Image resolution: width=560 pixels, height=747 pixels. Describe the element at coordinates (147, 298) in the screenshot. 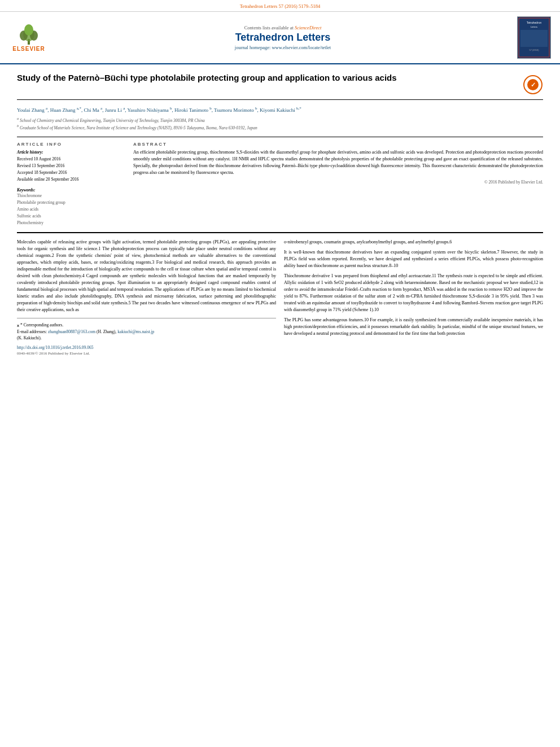

I see `body-left-column: Molecules capable of releasing active gr…` at that location.